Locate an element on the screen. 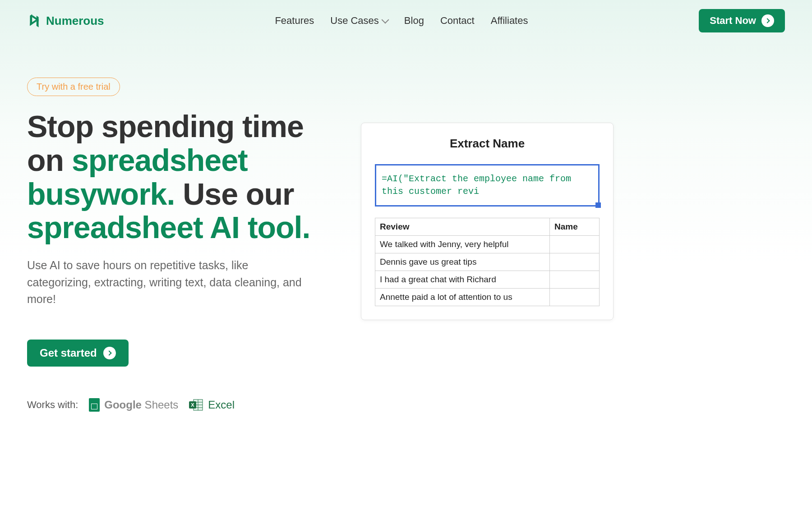 The image size is (812, 528). header: Numerous Features Use Cases Blog Contact… is located at coordinates (406, 21).